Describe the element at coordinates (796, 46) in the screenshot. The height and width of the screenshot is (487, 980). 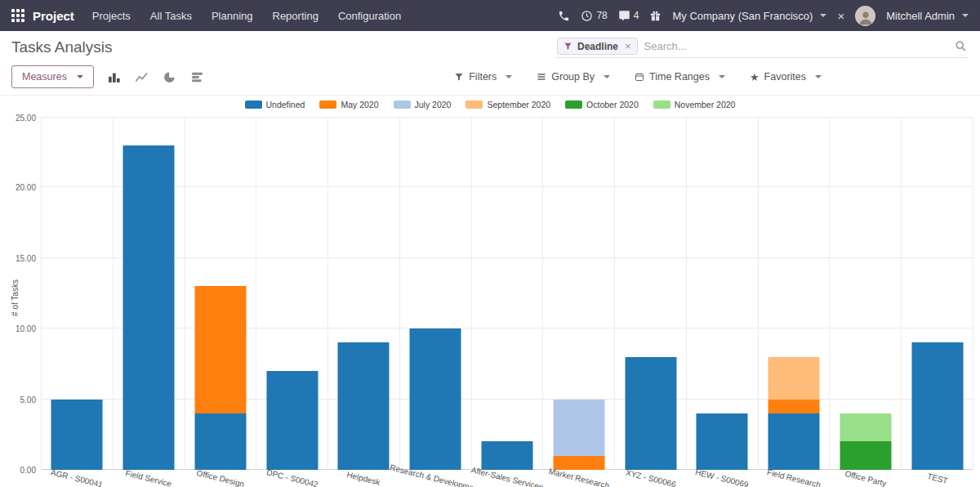
I see `search-input` at that location.